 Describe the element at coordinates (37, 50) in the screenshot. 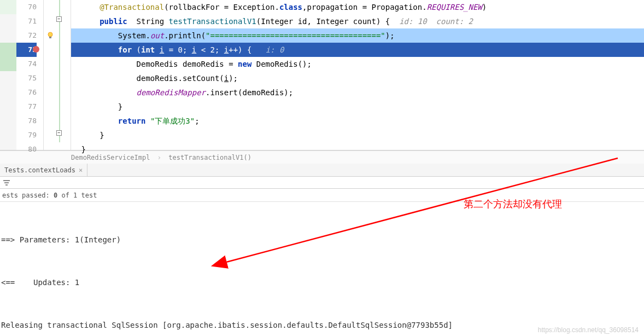

I see `breakpoint-icon` at that location.